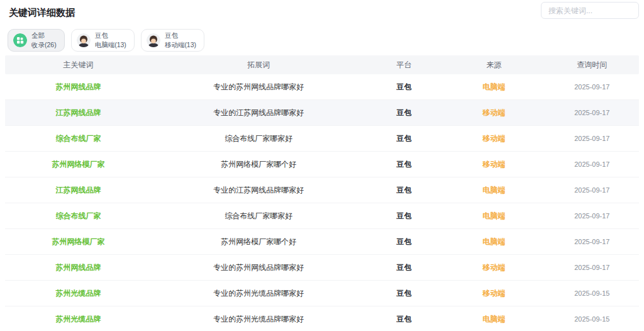 The image size is (644, 331). What do you see at coordinates (111, 35) in the screenshot?
I see `chip-pc-line1: 豆包` at bounding box center [111, 35].